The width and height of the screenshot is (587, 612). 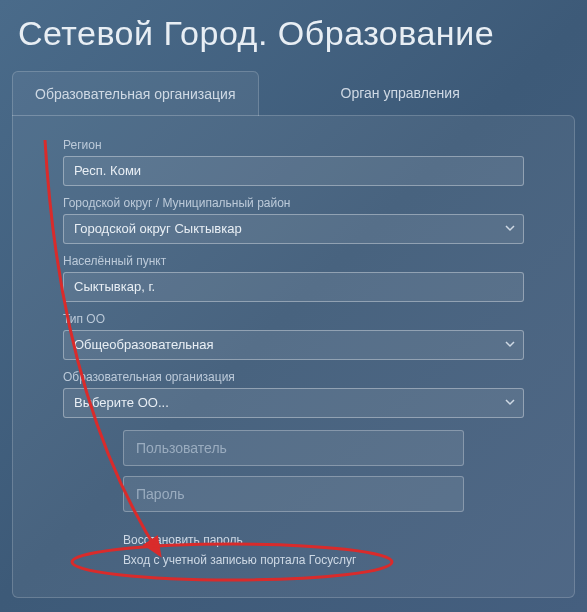 What do you see at coordinates (324, 560) in the screenshot?
I see `gosuslugi-login-link: Вход с учетной записью портала Госуслуг` at bounding box center [324, 560].